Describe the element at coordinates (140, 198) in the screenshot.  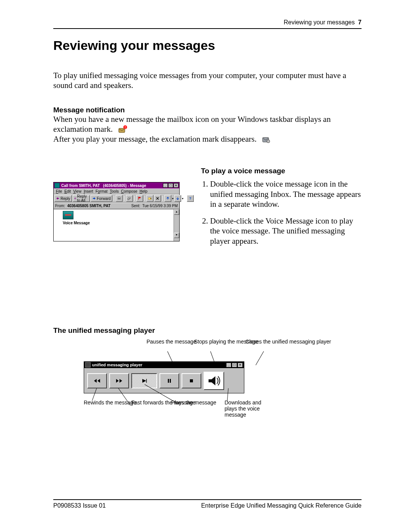
I see `flag-button` at that location.